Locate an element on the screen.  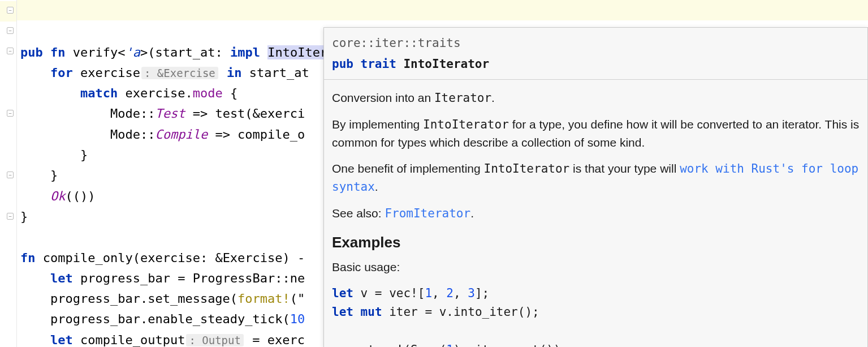
doc-paragraph: Basic usage: is located at coordinates (596, 267).